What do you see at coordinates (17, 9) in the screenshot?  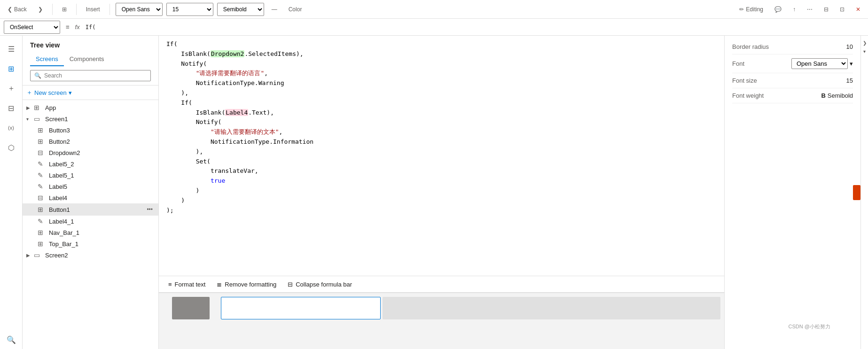 I see `back-button: ❮ Back` at bounding box center [17, 9].